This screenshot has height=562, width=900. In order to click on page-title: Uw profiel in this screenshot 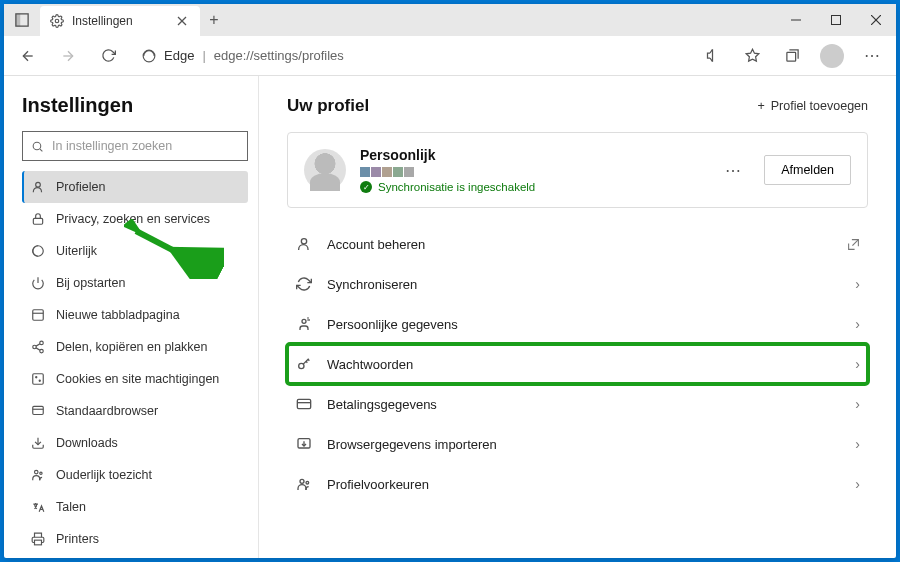, I will do `click(328, 106)`.